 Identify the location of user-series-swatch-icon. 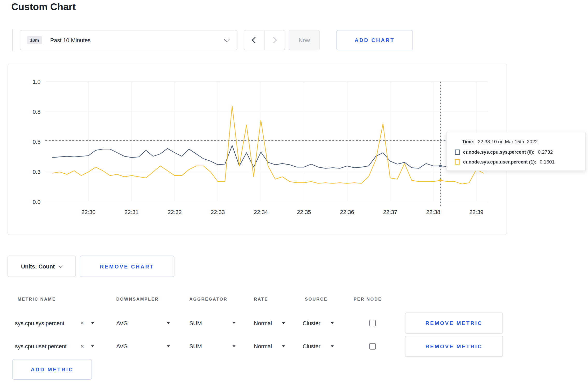
(457, 162).